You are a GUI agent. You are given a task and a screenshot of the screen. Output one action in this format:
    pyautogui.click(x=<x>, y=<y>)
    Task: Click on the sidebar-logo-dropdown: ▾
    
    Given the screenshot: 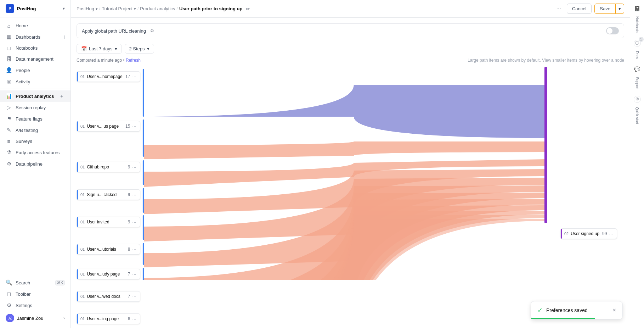 What is the action you would take?
    pyautogui.click(x=64, y=9)
    